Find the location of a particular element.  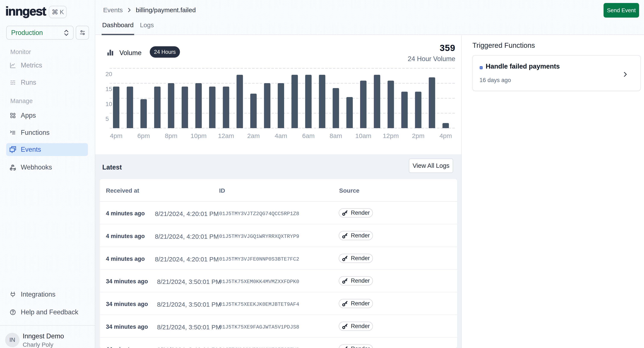

svg-text: 10pm is located at coordinates (198, 136).